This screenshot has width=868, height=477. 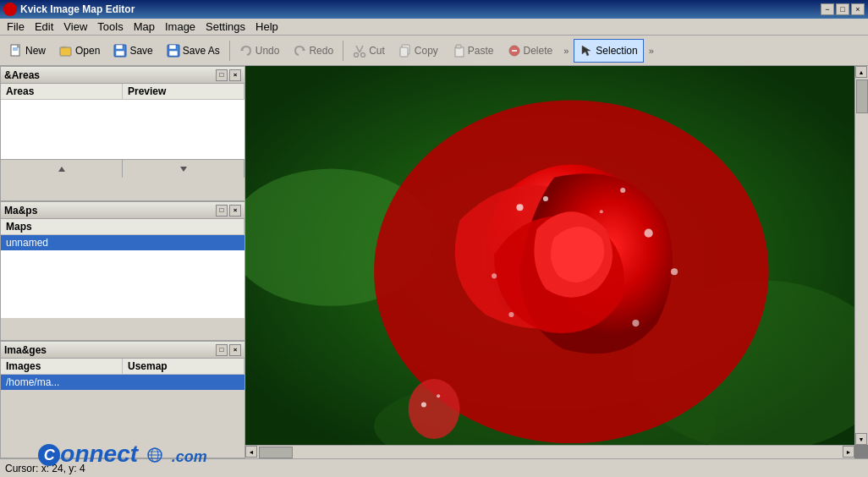 What do you see at coordinates (184, 169) in the screenshot?
I see `areas-down-button` at bounding box center [184, 169].